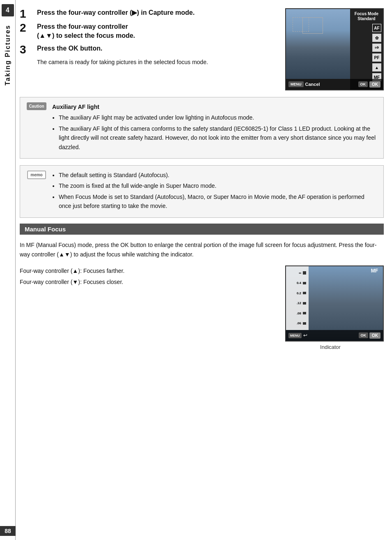 Image resolution: width=392 pixels, height=540 pixels. Describe the element at coordinates (215, 132) in the screenshot. I see `caution-bullets: The auxiliary AF light may be activated …` at that location.